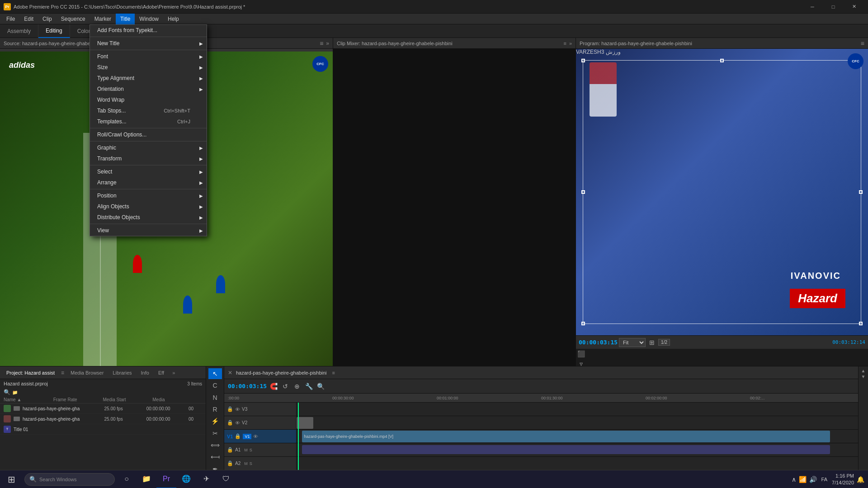 The width and height of the screenshot is (868, 488). What do you see at coordinates (73, 19) in the screenshot?
I see `menu-sequence: Sequence` at bounding box center [73, 19].